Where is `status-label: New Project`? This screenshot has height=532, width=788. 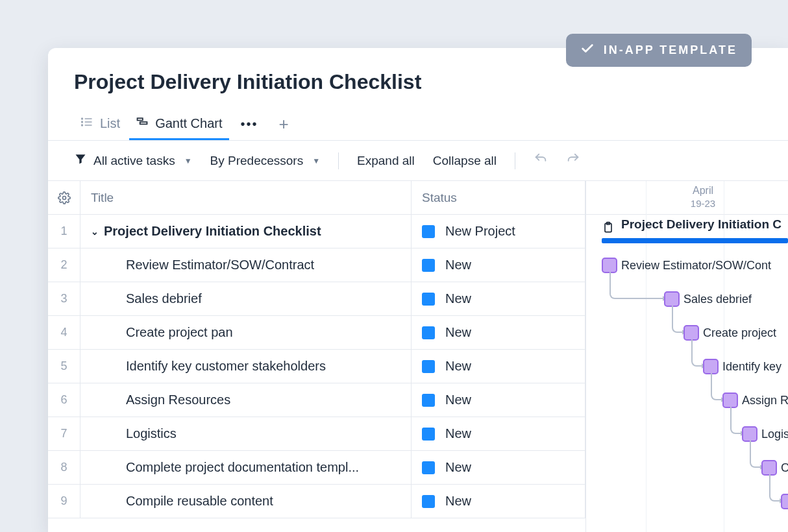 status-label: New Project is located at coordinates (480, 231).